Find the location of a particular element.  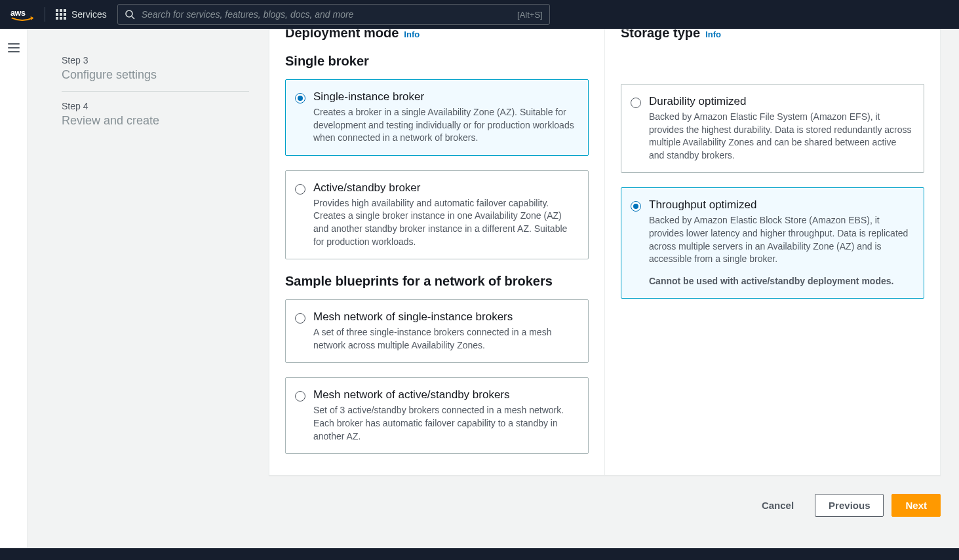

previous-button: Previous is located at coordinates (850, 506).